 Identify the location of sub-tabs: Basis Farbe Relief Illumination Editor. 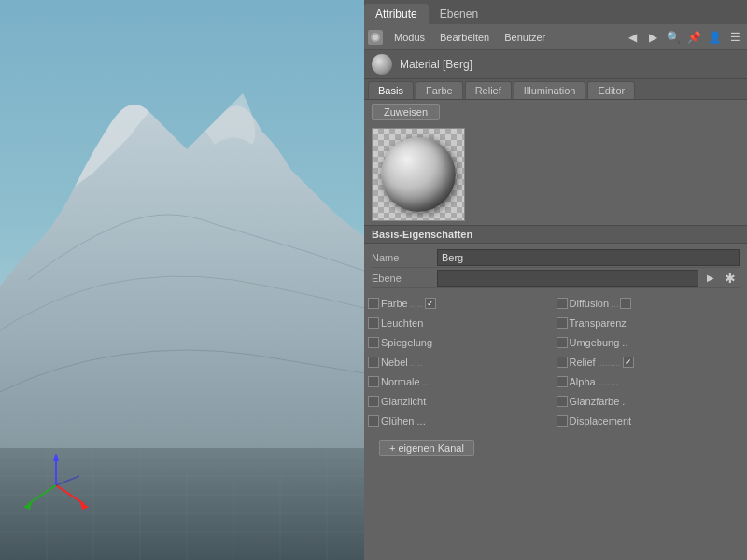
(556, 90).